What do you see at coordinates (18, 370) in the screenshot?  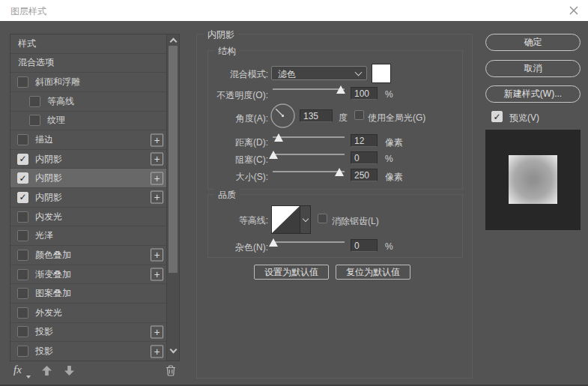 I see `fx-menu-button: fx` at bounding box center [18, 370].